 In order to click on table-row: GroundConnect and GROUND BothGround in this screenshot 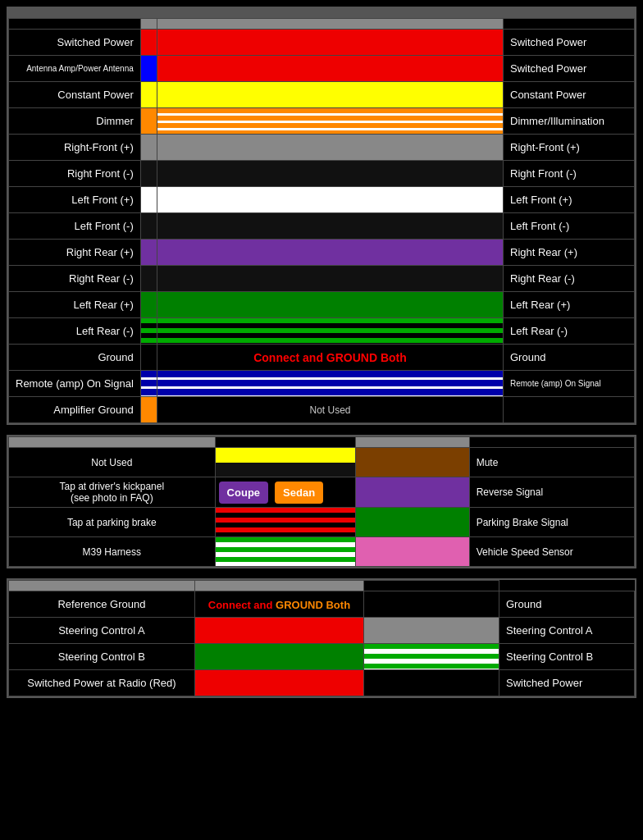, I will do `click(322, 358)`.